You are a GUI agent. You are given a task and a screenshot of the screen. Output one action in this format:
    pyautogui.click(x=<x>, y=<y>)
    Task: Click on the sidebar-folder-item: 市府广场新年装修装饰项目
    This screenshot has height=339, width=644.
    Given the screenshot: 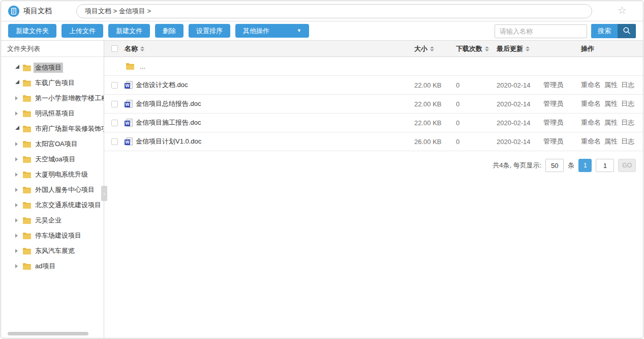 What is the action you would take?
    pyautogui.click(x=52, y=129)
    